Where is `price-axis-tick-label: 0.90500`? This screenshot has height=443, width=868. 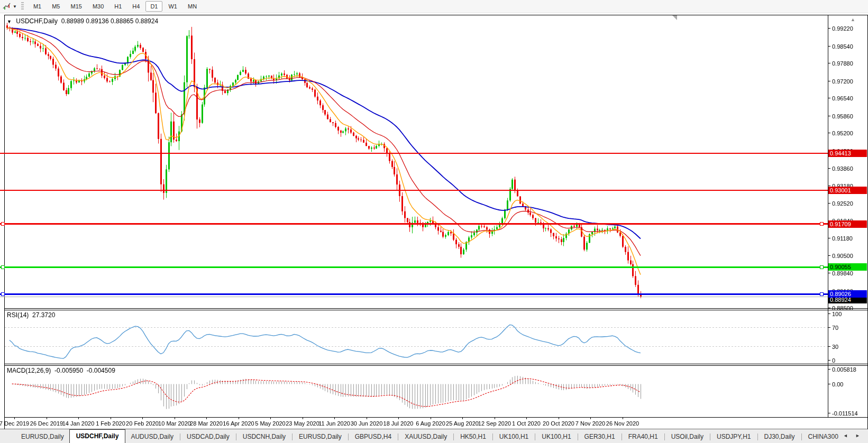
price-axis-tick-label: 0.90500 is located at coordinates (843, 256).